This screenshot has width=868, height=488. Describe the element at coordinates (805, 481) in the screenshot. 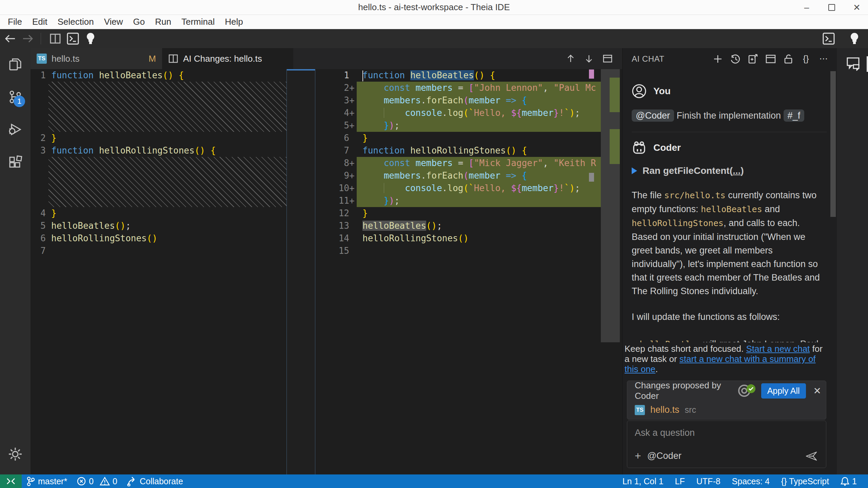

I see `status--typescript: {} TypeScript` at that location.